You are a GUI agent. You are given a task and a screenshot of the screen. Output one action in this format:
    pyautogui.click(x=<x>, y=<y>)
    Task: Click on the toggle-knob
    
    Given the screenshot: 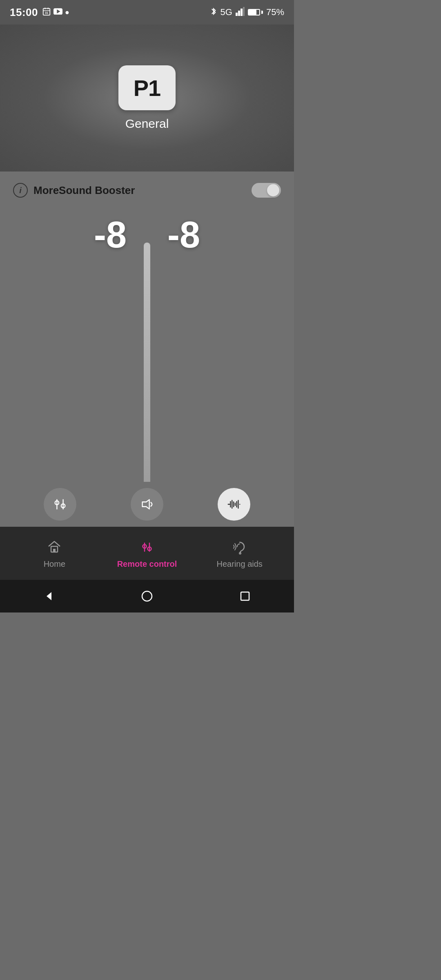 What is the action you would take?
    pyautogui.click(x=273, y=190)
    